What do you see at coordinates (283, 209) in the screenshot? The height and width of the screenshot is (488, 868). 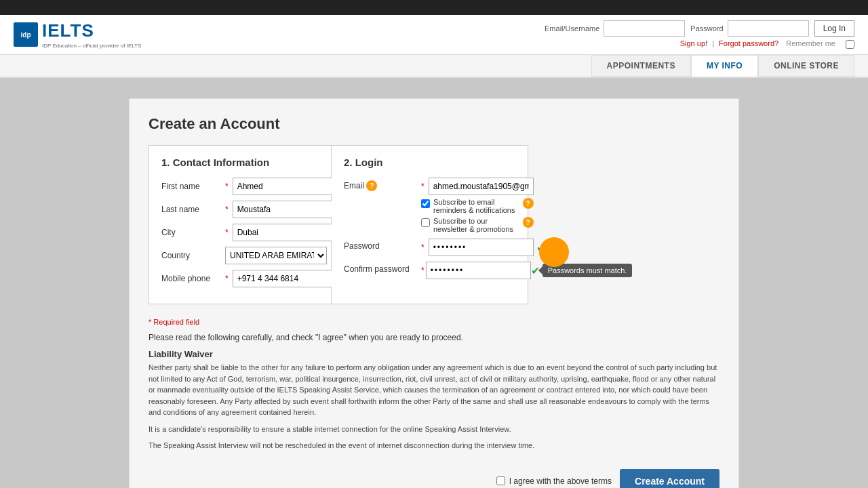 I see `last-name-input` at bounding box center [283, 209].